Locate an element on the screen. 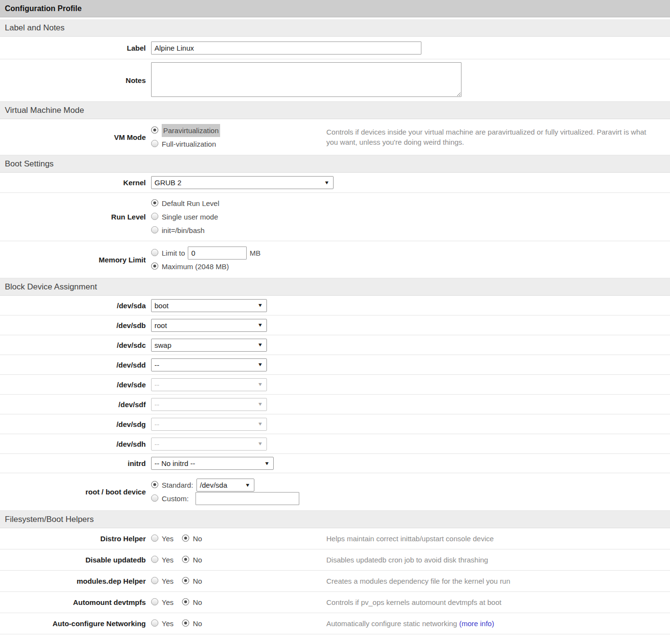 The image size is (670, 644). vm-mode-help: Controls if devices inside your virtual … is located at coordinates (498, 137).